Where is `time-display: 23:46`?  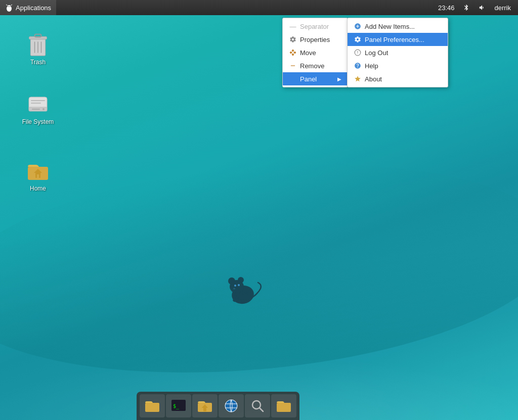
time-display: 23:46 is located at coordinates (446, 8).